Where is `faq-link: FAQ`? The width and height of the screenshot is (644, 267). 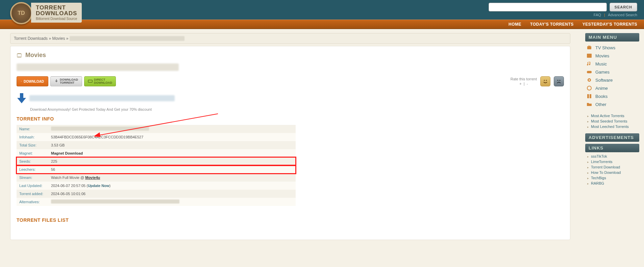 faq-link: FAQ is located at coordinates (597, 15).